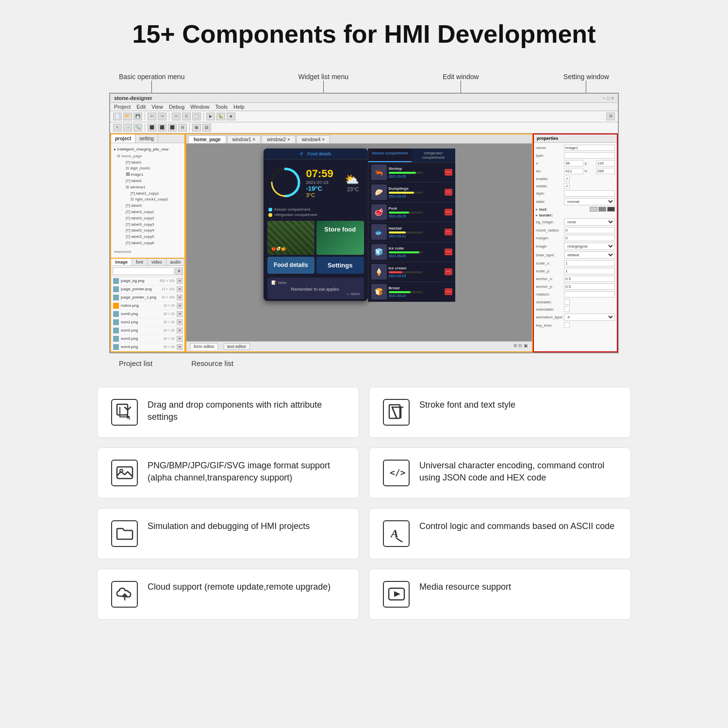 This screenshot has width=728, height=728. Describe the element at coordinates (154, 213) in the screenshot. I see `tree-label3-c1: [T] label3_copy1` at that location.